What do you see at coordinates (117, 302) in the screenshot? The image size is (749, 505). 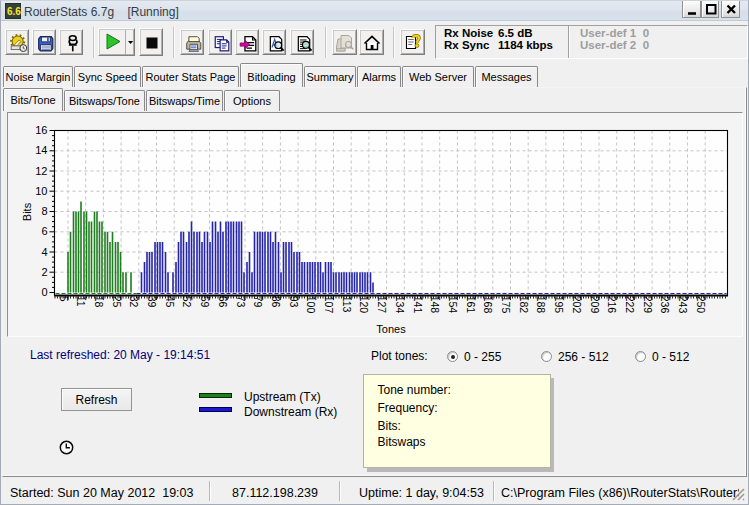 I see `svg-text: 25` at bounding box center [117, 302].